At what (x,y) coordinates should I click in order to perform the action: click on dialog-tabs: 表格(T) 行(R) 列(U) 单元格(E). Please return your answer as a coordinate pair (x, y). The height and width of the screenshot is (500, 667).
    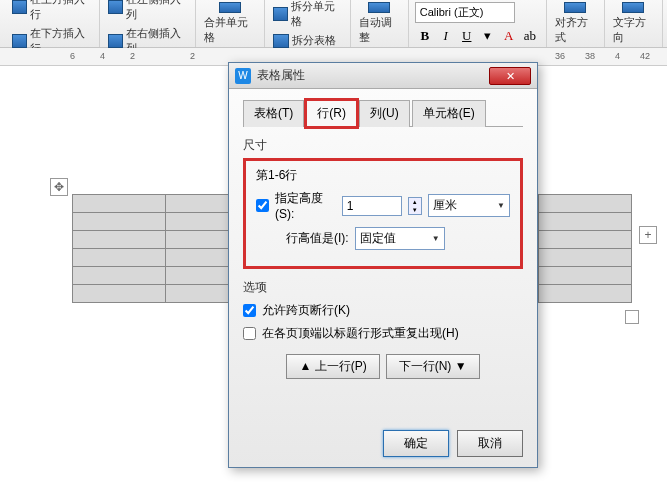
    Looking at the image, I should click on (383, 113).